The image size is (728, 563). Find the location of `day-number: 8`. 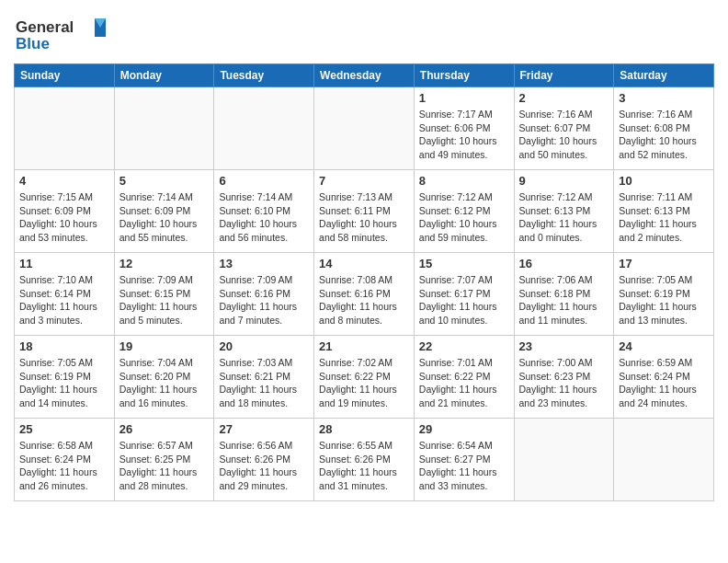

day-number: 8 is located at coordinates (464, 180).